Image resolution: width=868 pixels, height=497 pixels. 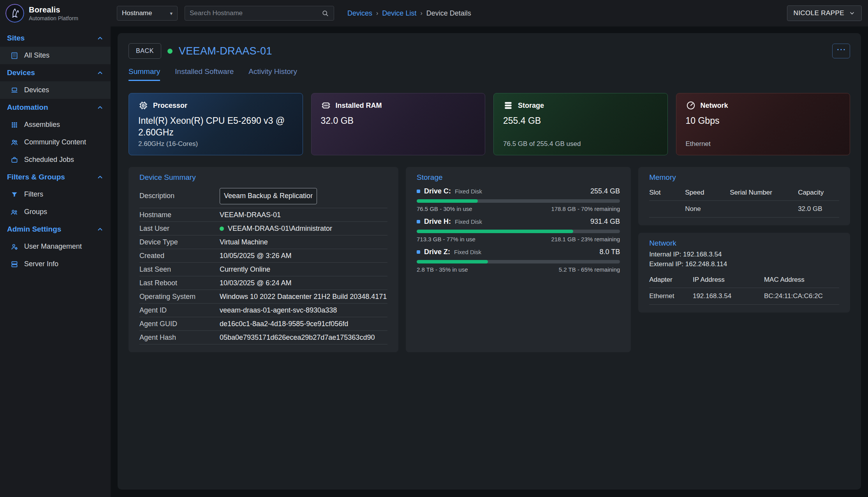 What do you see at coordinates (438, 191) in the screenshot?
I see `drive-name: Drive C:` at bounding box center [438, 191].